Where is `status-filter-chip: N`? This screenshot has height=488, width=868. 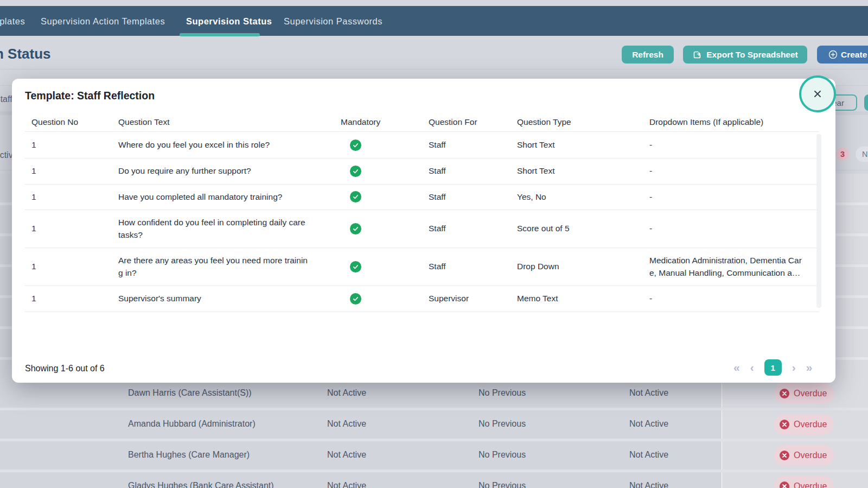
status-filter-chip: N is located at coordinates (861, 154).